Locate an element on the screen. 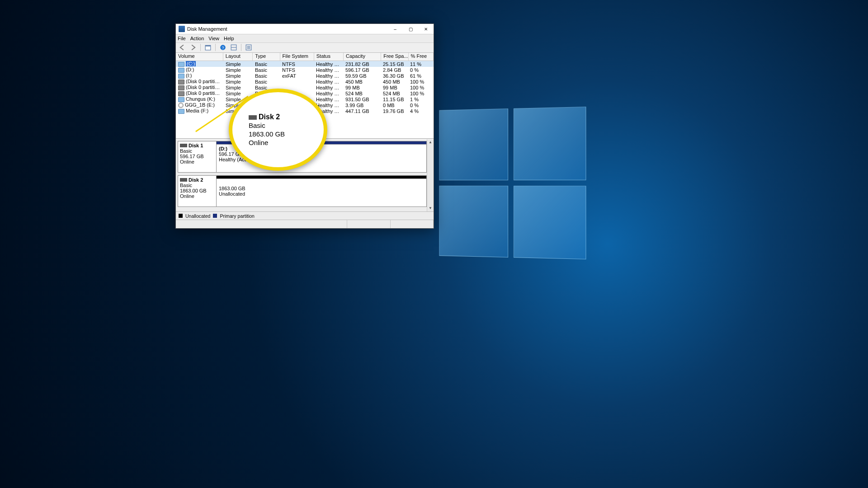 The image size is (868, 488). col-volume: Volume is located at coordinates (200, 57).